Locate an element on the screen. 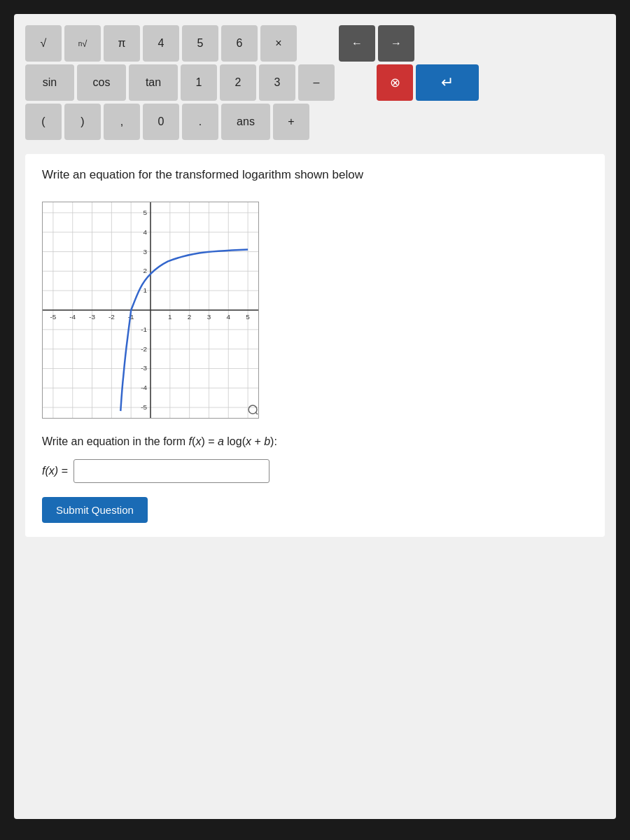  graph-container: -5 -4 -3 -2 -1 1 2 3 4 5 5 4 3 2 is located at coordinates (150, 312).